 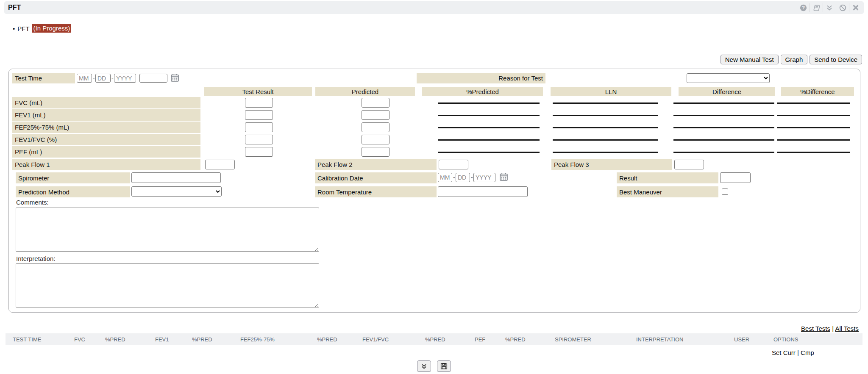 I want to click on results-table-header: TEST TIME FVC %PRED FEV1 %PRED FEF25%-75…, so click(x=434, y=339).